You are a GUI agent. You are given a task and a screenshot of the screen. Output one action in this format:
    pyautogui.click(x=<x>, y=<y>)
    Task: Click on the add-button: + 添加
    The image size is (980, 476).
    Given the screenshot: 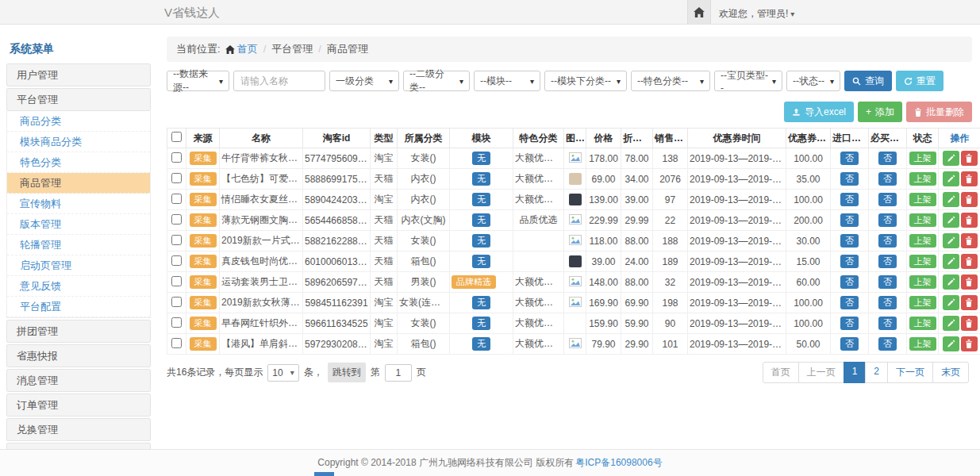 What is the action you would take?
    pyautogui.click(x=880, y=112)
    